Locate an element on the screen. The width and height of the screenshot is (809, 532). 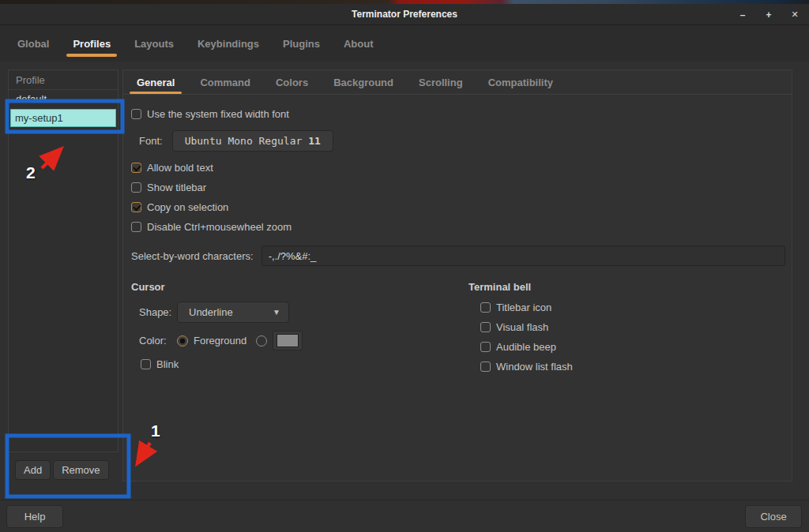
cursor-color-foreground-label: Foreground is located at coordinates (220, 341).